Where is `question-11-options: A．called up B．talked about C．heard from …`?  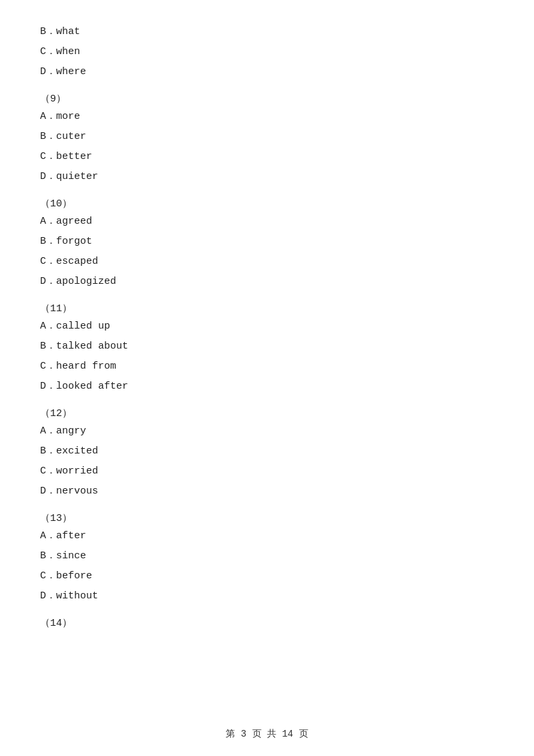 question-11-options: A．called up B．talked about C．heard from … is located at coordinates (267, 357).